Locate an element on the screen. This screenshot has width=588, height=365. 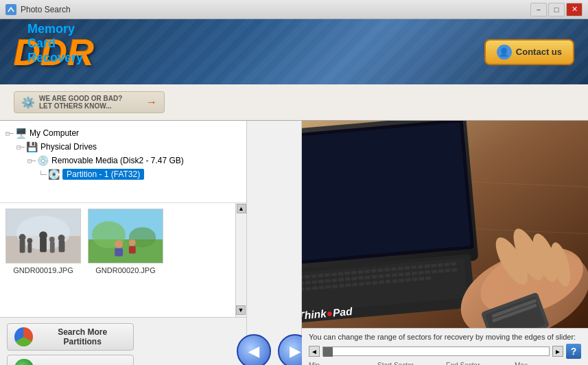
prev-button: ◀ is located at coordinates (254, 350).